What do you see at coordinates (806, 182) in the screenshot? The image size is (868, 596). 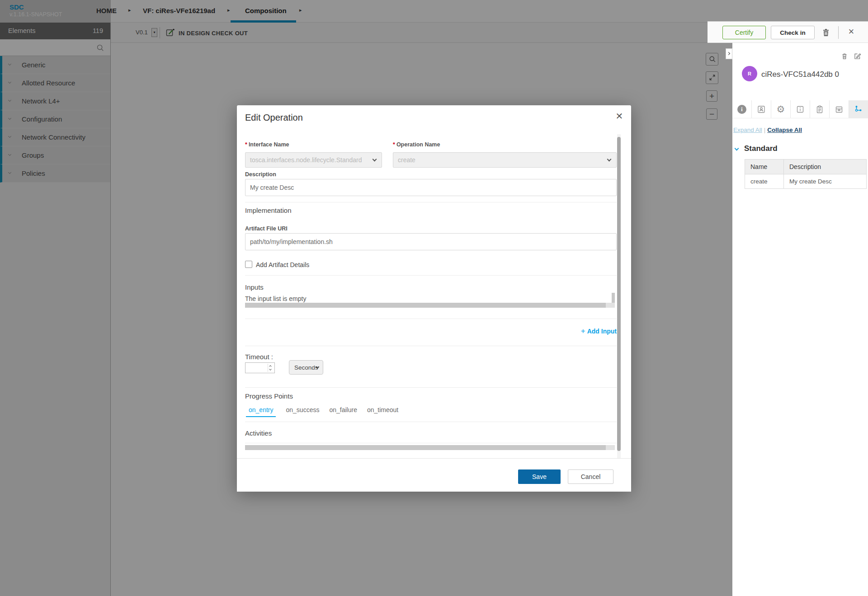 I see `table-row: create My create Desc` at bounding box center [806, 182].